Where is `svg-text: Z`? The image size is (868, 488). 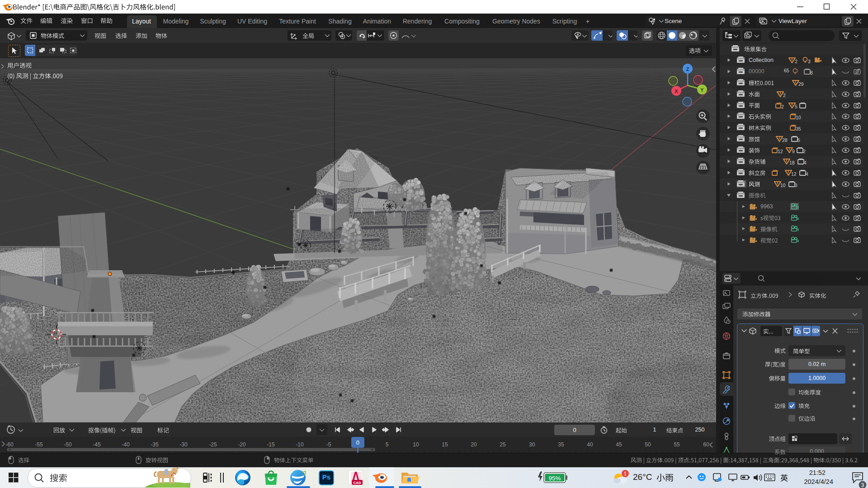 svg-text: Z is located at coordinates (688, 69).